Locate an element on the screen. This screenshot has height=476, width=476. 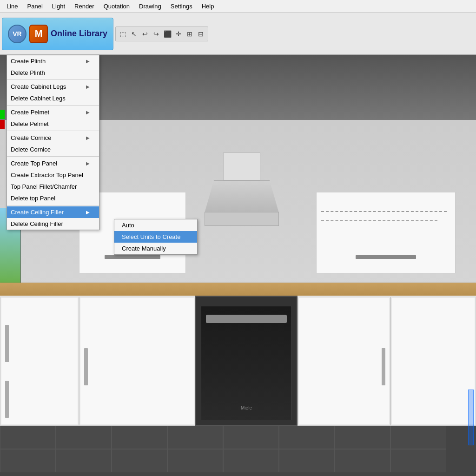
menu-item-quotation: Quotation is located at coordinates (117, 7).